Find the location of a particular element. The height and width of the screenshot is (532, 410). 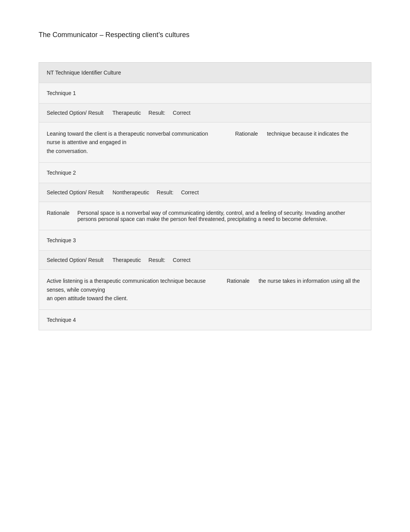

rationale-body-text: Active listening is a therapeutic commun… is located at coordinates (126, 281).